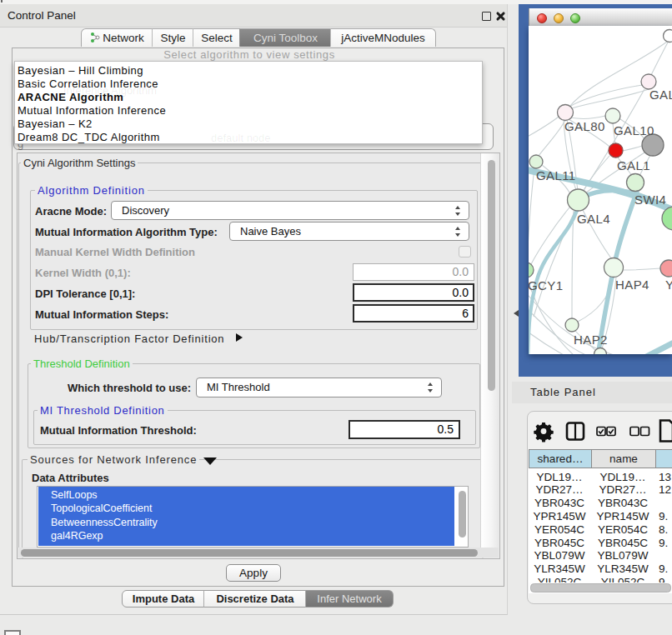  Describe the element at coordinates (650, 200) in the screenshot. I see `svg-text: SWI4` at that location.